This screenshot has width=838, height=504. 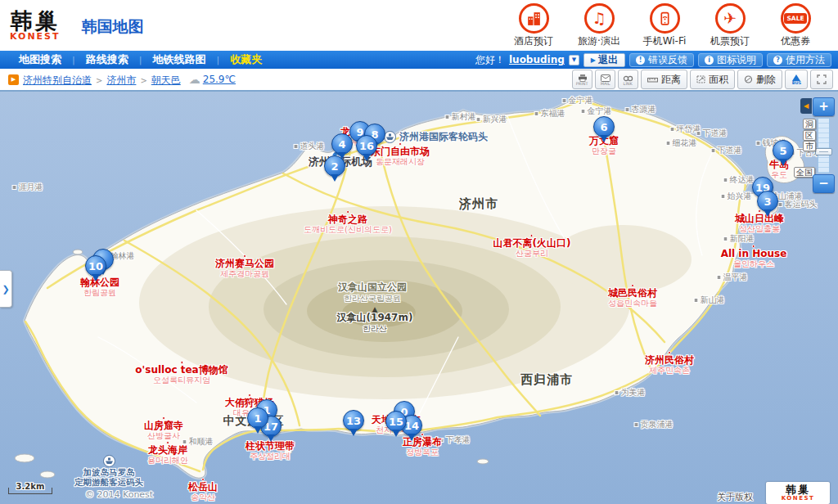 What do you see at coordinates (669, 363) in the screenshot?
I see `poi-label: 济州民俗村제주민속촌` at bounding box center [669, 363].